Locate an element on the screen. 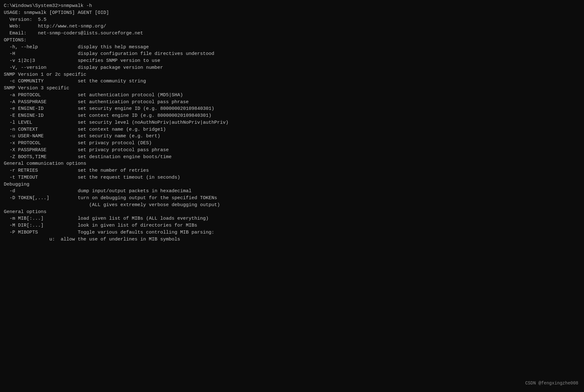 Image resolution: width=584 pixels, height=392 pixels. terminal-line: -d dump input/output packets in hexadeci… is located at coordinates (292, 191).